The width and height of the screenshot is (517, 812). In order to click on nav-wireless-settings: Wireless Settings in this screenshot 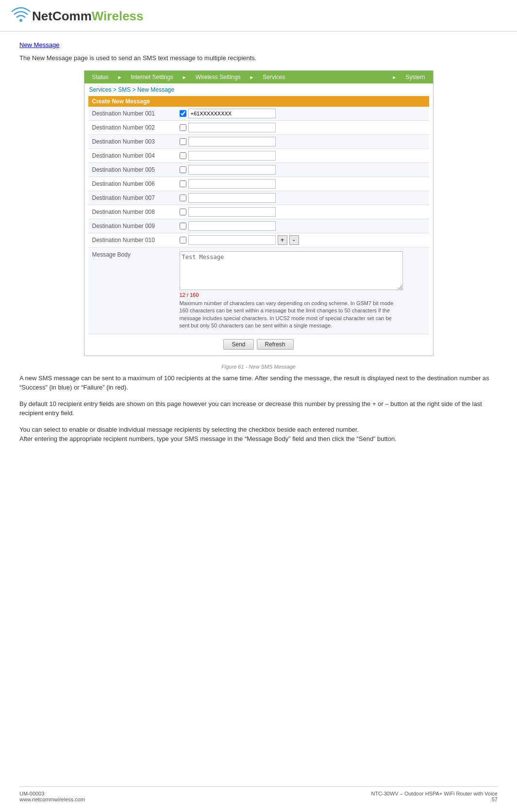, I will do `click(218, 77)`.